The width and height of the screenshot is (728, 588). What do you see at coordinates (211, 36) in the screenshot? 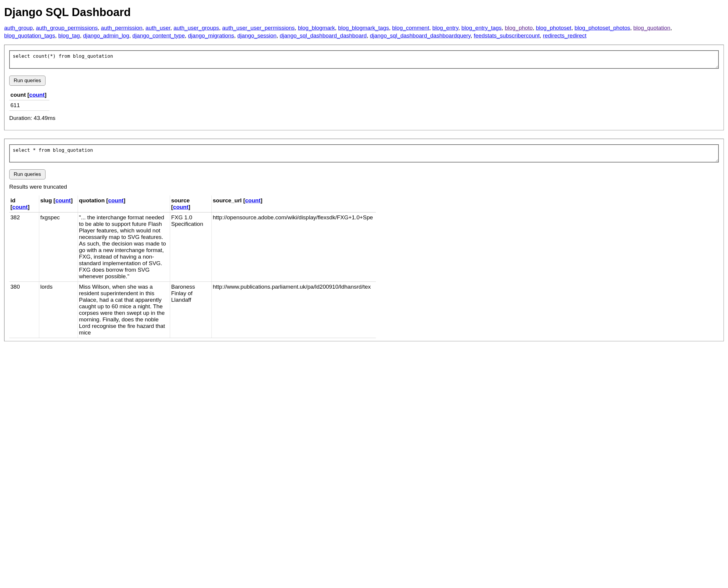
I see `table-link-django_migrations: django_migrations` at bounding box center [211, 36].